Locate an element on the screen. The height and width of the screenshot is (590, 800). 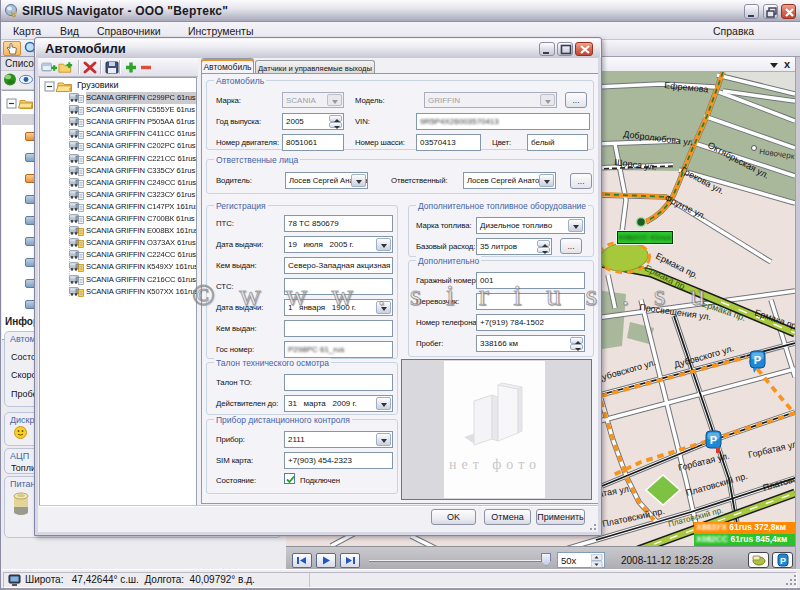
sts-issuer-field is located at coordinates (338, 328).